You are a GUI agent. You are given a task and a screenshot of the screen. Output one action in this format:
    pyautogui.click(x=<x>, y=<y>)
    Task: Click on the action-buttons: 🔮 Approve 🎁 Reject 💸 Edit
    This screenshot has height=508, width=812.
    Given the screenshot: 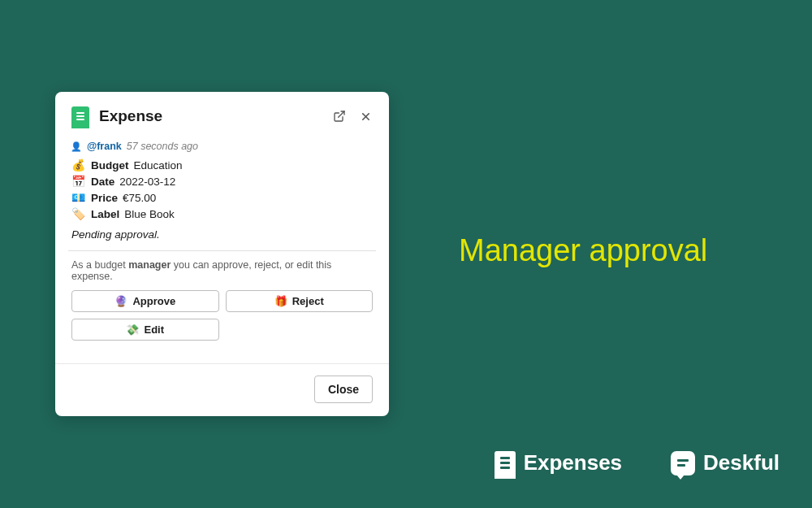 What is the action you would take?
    pyautogui.click(x=222, y=315)
    